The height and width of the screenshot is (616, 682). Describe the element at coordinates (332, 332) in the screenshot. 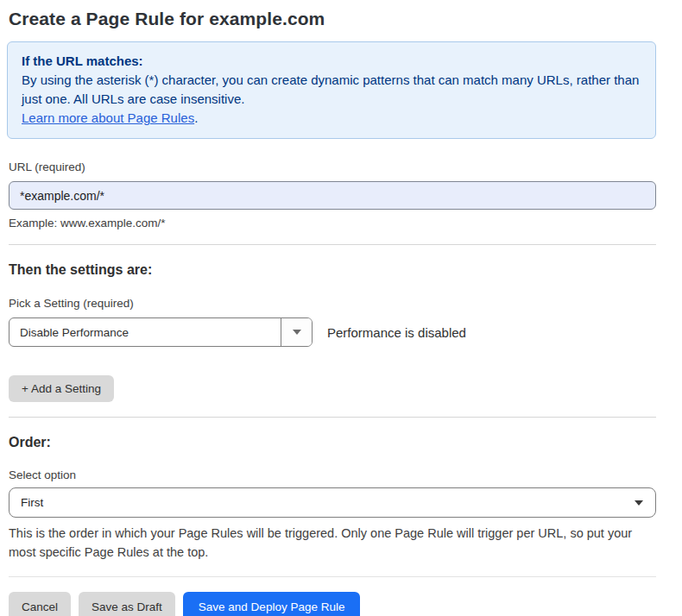

I see `setting-select-row: Disable Performance Performance is disab…` at that location.